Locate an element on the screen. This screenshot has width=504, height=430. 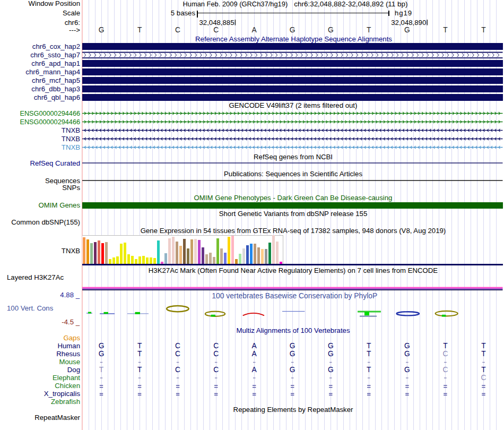
svg-text: Human Feb. 2009 (GRCh37/hg19) is located at coordinates (235, 4).